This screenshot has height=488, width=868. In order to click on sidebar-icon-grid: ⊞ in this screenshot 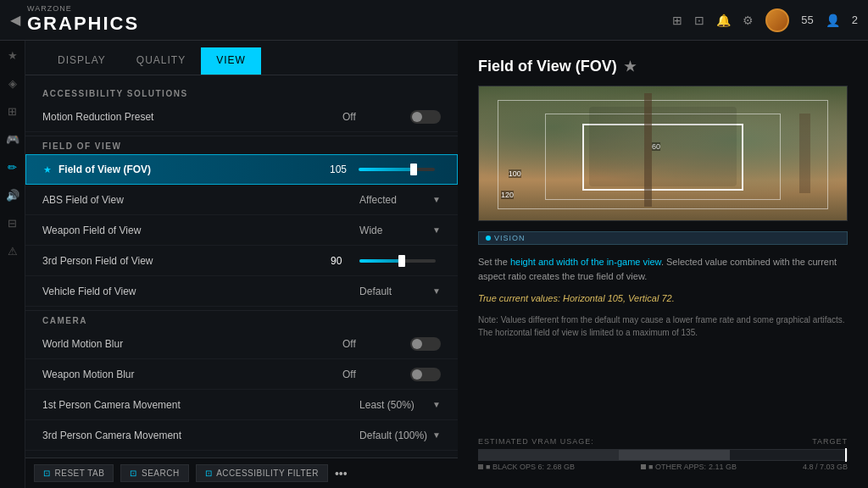, I will do `click(12, 112)`.